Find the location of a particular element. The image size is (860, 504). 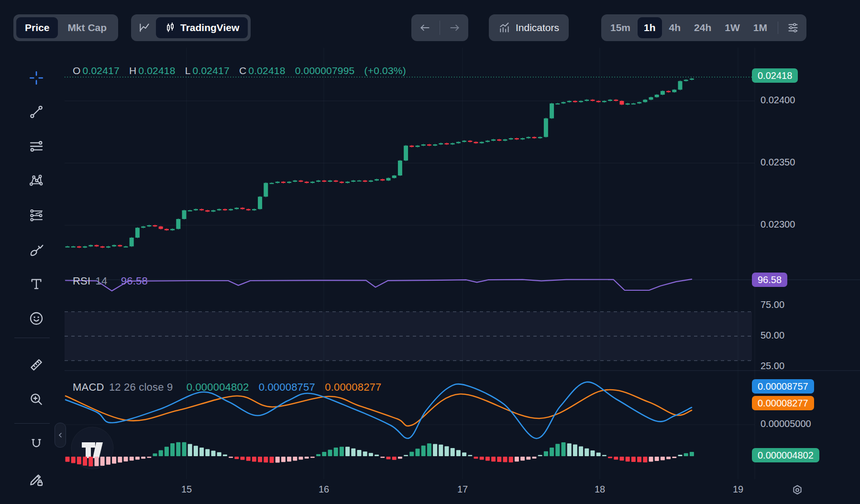

brush-icon is located at coordinates (36, 250).